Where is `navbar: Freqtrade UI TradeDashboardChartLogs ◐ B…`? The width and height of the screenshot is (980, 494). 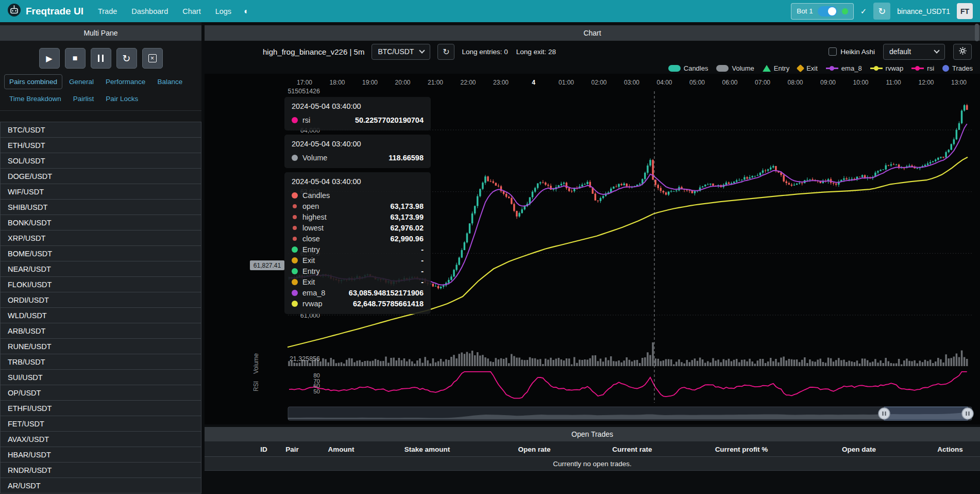
navbar: Freqtrade UI TradeDashboardChartLogs ◐ B… is located at coordinates (490, 11).